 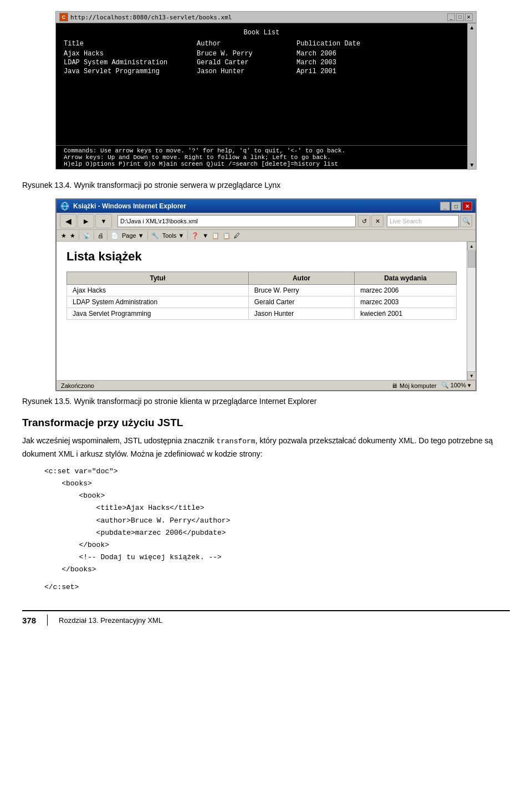 What do you see at coordinates (262, 84) in the screenshot?
I see `lynx-content: Book List Title Author Publication Date …` at bounding box center [262, 84].